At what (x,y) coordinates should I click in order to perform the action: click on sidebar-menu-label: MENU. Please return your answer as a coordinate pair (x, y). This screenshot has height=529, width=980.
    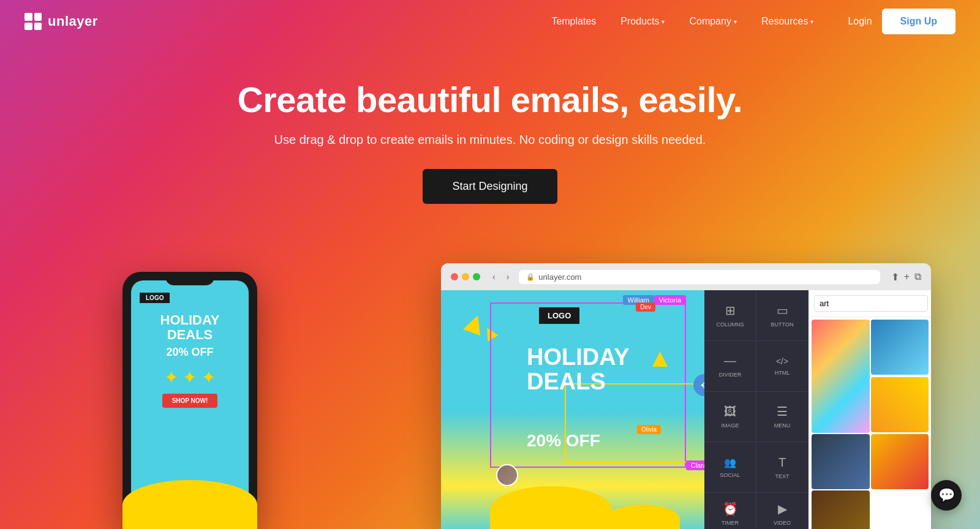
    Looking at the image, I should click on (783, 426).